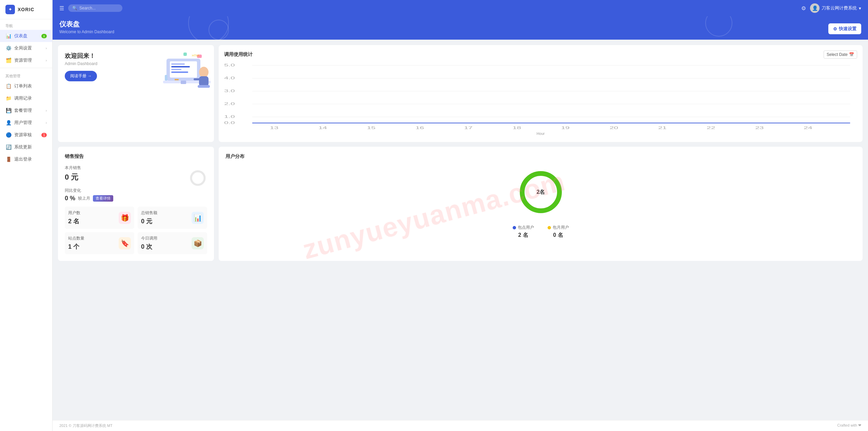 The width and height of the screenshot is (868, 431). Describe the element at coordinates (198, 178) in the screenshot. I see `month-donut` at that location.